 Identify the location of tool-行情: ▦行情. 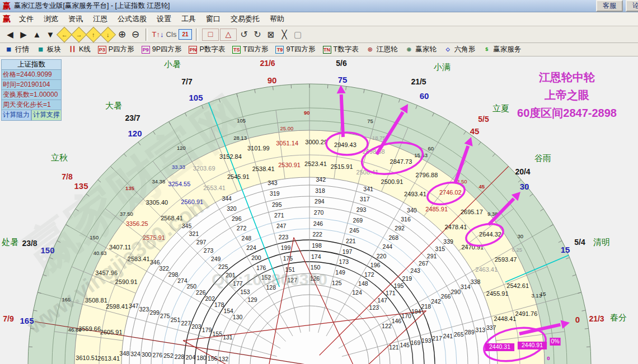
(17, 49).